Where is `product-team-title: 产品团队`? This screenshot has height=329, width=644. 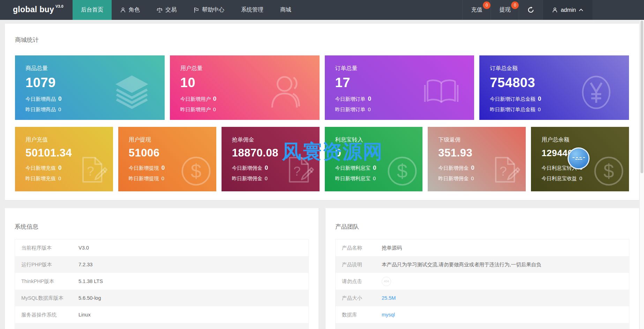 product-team-title: 产品团队 is located at coordinates (482, 220).